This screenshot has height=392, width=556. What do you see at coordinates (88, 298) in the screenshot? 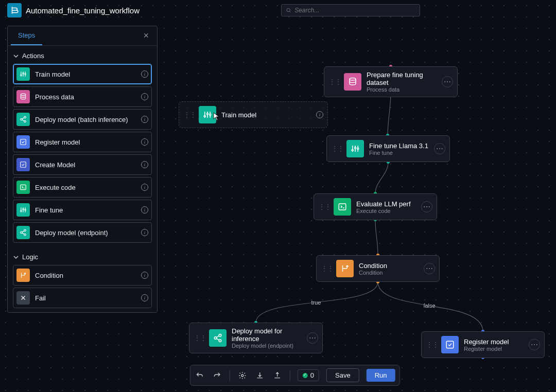
I see `step-label: Fail` at bounding box center [88, 298].